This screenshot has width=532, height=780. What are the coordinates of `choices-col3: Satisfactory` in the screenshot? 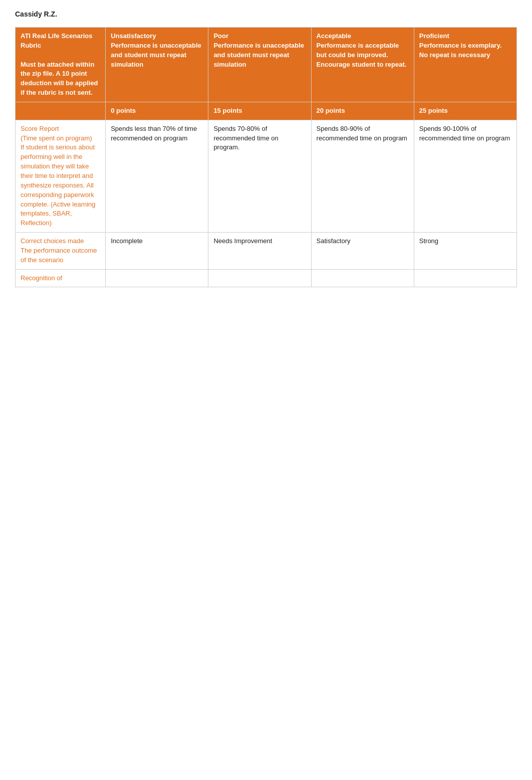 It's located at (363, 251).